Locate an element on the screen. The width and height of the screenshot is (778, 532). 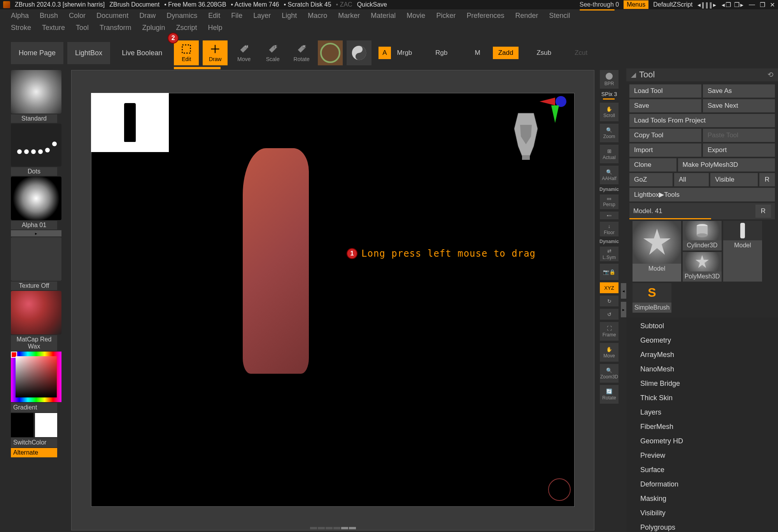
makepoly-button: Make PolyMesh3D is located at coordinates (727, 165).